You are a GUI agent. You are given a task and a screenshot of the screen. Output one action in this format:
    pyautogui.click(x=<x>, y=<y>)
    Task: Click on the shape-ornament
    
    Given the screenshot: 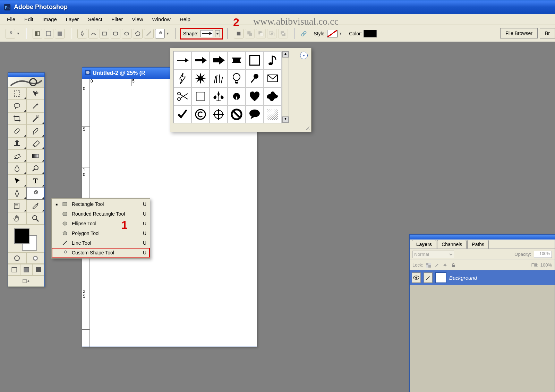 What is the action you would take?
    pyautogui.click(x=237, y=96)
    